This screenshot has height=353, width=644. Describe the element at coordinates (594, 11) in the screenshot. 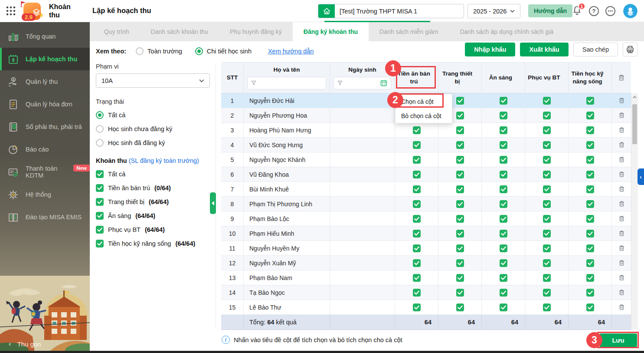

I see `question-help-icon: ?` at that location.